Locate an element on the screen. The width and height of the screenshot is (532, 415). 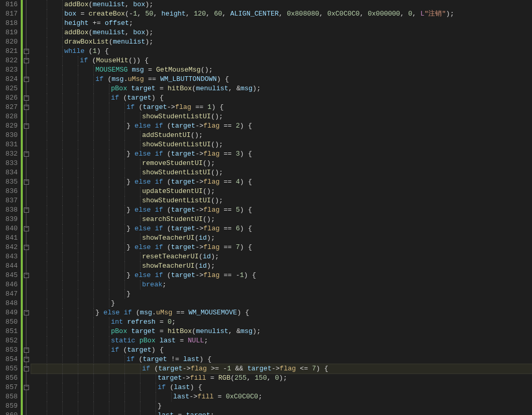
code-line: } else if (target->flag == 2) { is located at coordinates (282, 126).